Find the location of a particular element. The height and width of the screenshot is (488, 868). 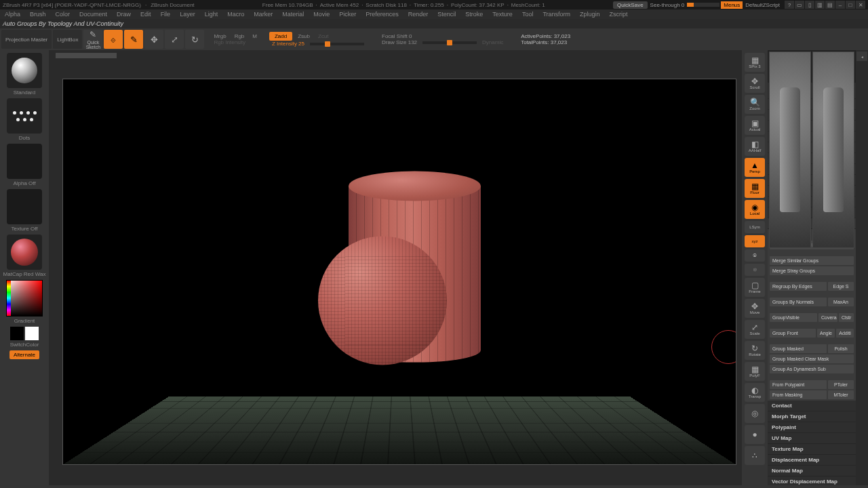

maximize-icon: □ is located at coordinates (850, 5).